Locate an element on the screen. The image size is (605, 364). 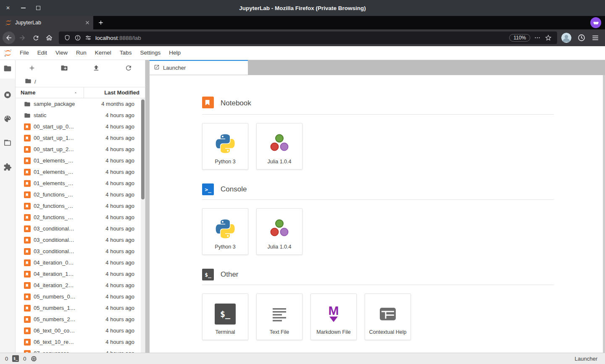
menu-item-settings: Settings is located at coordinates (150, 53).